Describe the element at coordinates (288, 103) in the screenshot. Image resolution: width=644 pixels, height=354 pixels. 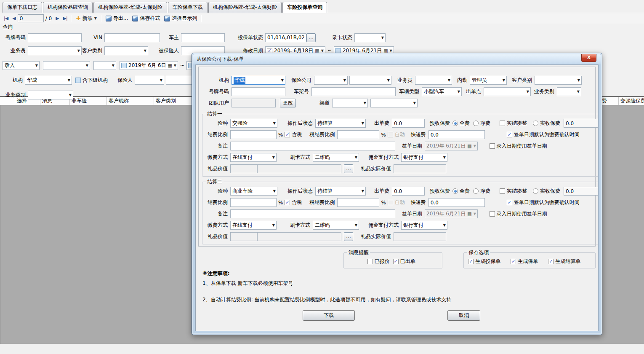
I see `change-button: 更改` at that location.